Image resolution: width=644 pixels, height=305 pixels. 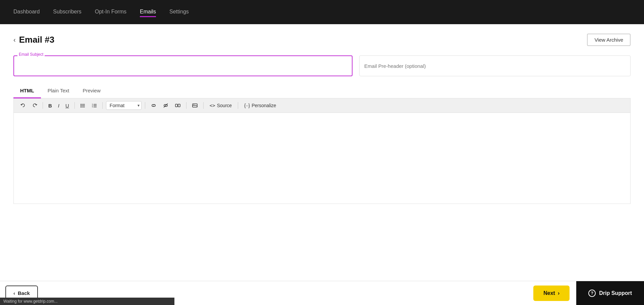 I want to click on bottom-right: Next › ? Drip Support, so click(x=585, y=293).